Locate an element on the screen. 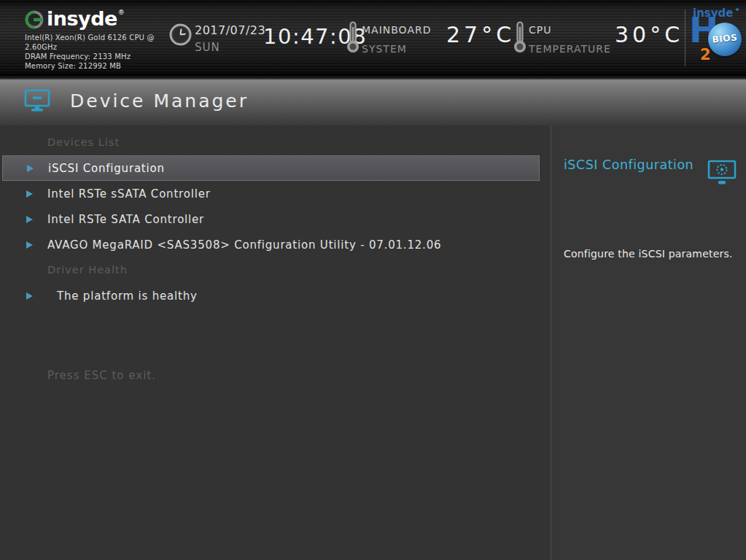  device-item-label: AVAGO MegaRAID <SAS3508> Configuration U… is located at coordinates (244, 245).